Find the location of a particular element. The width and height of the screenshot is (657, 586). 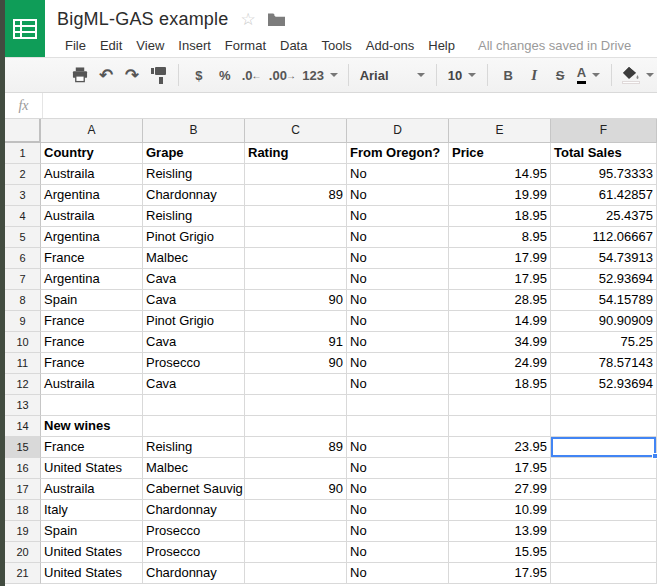

cell-F8: 54.15789 is located at coordinates (604, 300).